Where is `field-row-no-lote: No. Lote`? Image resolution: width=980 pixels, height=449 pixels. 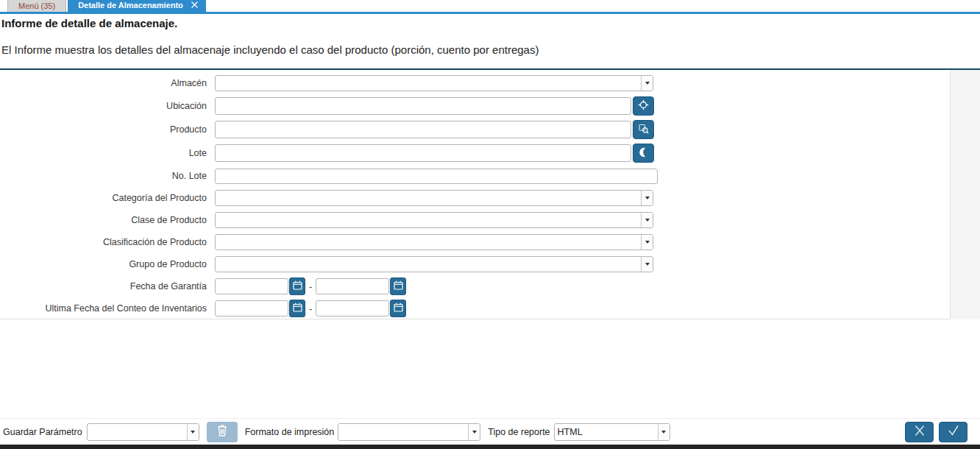
field-row-no-lote: No. Lote is located at coordinates (475, 176).